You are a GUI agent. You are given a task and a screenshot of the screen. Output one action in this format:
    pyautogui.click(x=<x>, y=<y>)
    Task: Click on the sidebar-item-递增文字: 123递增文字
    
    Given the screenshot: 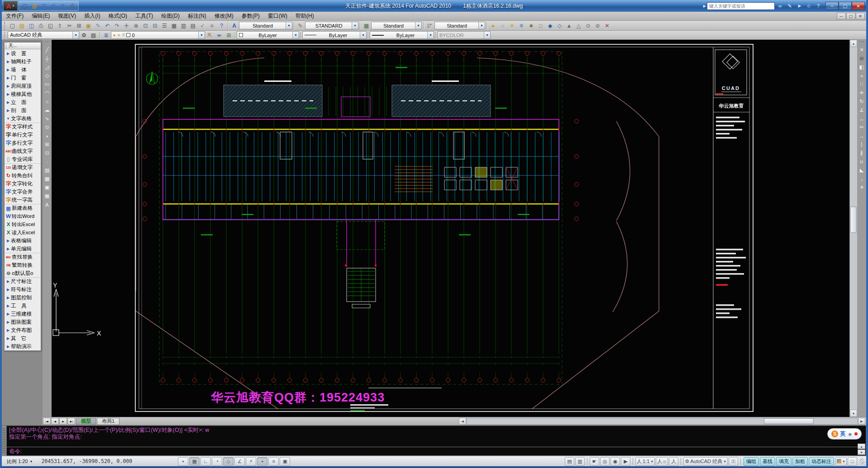 What is the action you would take?
    pyautogui.click(x=23, y=167)
    